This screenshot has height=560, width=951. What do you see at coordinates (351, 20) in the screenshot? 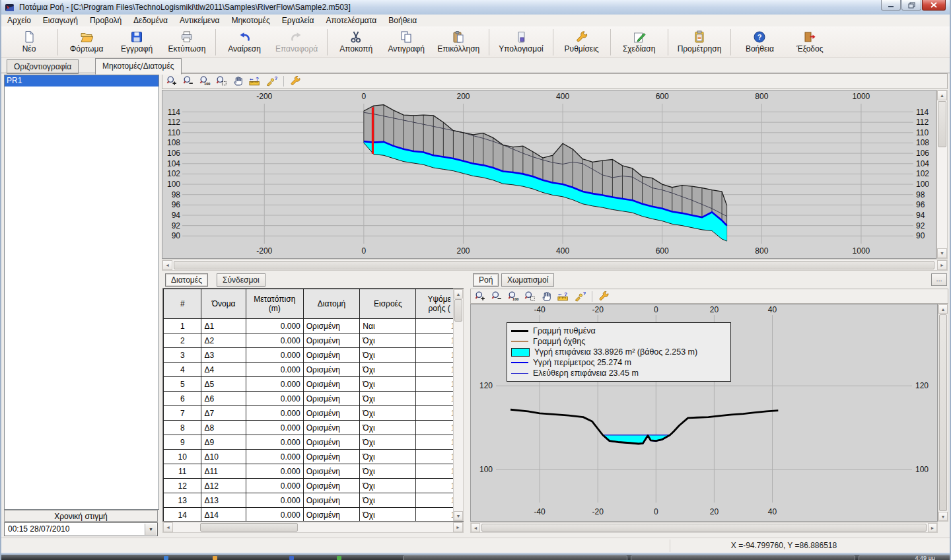
I see `menu-item-Αποτελέσματα: Αποτελέσματα` at bounding box center [351, 20].